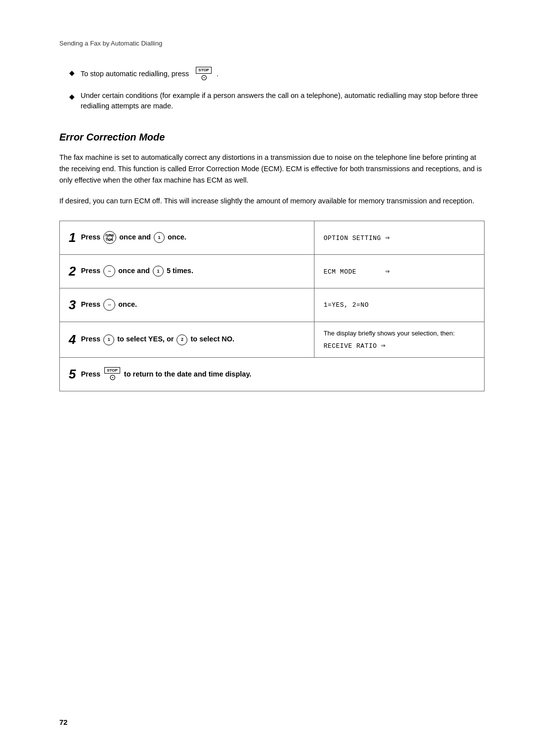 The width and height of the screenshot is (534, 756). Describe the element at coordinates (109, 340) in the screenshot. I see `circle-1-icon-step4: 1` at that location.